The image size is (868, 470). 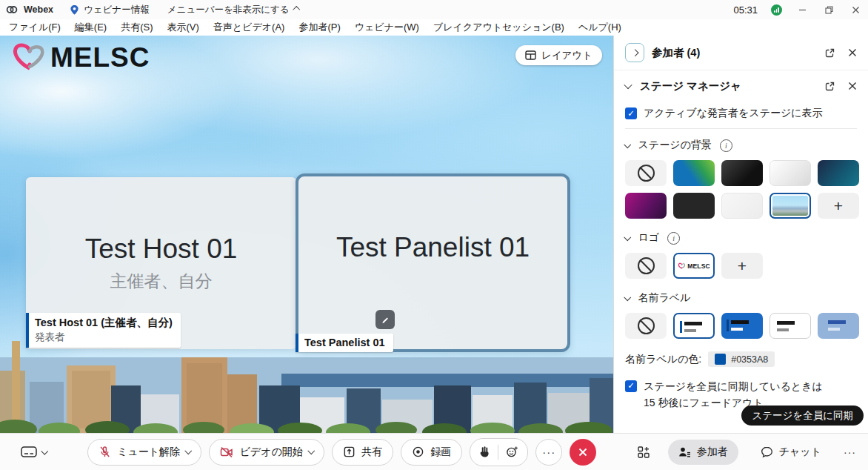 I want to click on sync-fadeout-checkbox: ✓, so click(x=631, y=386).